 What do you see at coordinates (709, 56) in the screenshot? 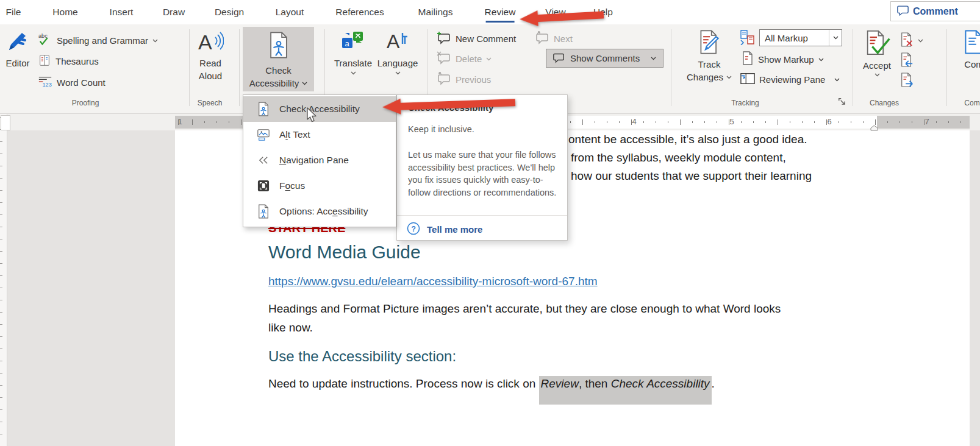
I see `track-changes-button: Track Changes` at bounding box center [709, 56].